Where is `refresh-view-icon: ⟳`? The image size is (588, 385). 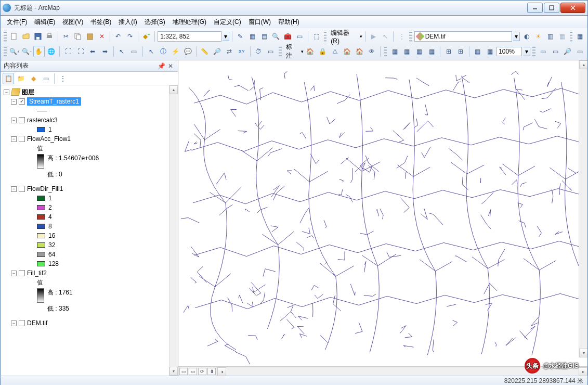
refresh-view-icon: ⟳ is located at coordinates (202, 371).